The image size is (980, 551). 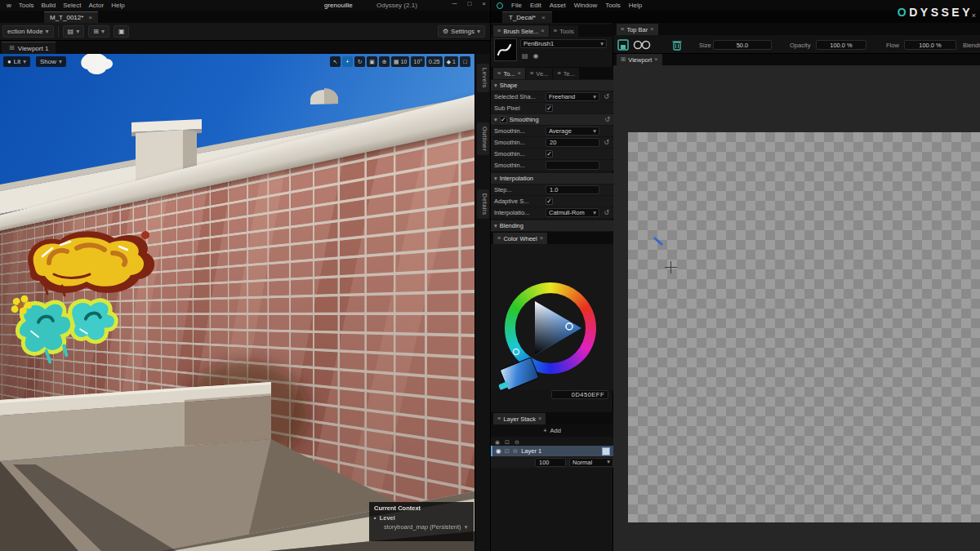 I want to click on brush-flow-input: 100.0 %, so click(x=930, y=45).